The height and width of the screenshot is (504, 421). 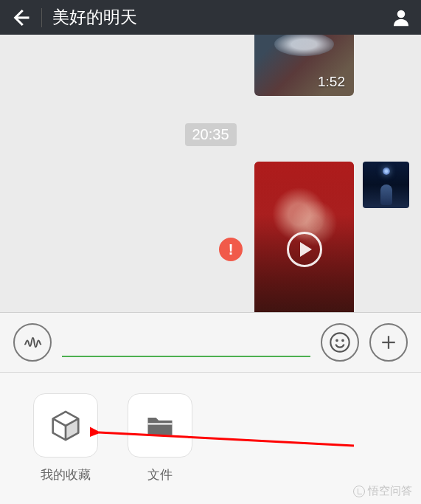 What do you see at coordinates (160, 426) in the screenshot?
I see `folder-icon` at bounding box center [160, 426].